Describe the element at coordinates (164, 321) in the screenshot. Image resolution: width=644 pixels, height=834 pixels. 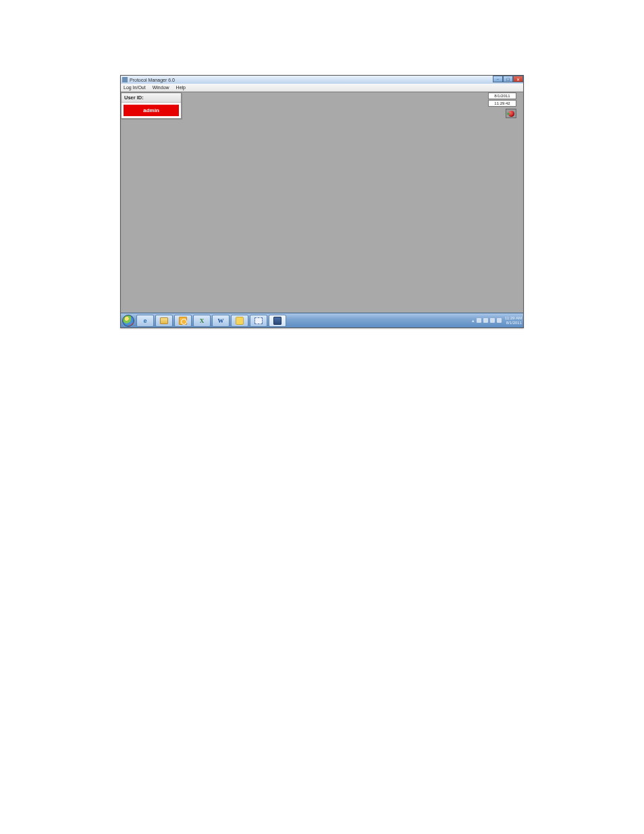
I see `taskbar-explorer` at that location.